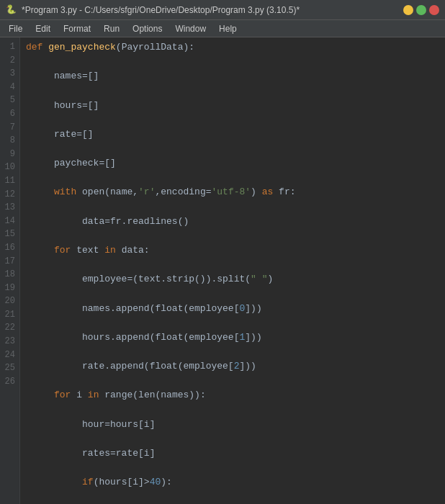 The image size is (445, 504). I want to click on menu-format: Format, so click(77, 29).